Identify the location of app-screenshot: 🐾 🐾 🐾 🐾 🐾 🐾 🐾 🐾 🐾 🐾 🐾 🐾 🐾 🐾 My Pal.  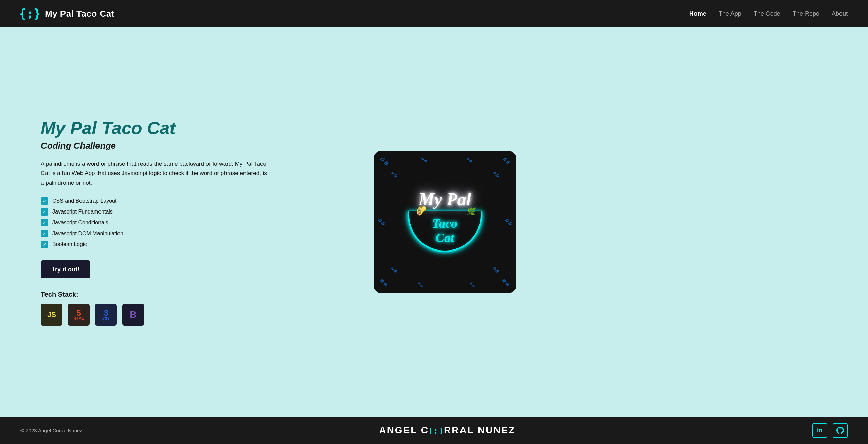
(445, 222).